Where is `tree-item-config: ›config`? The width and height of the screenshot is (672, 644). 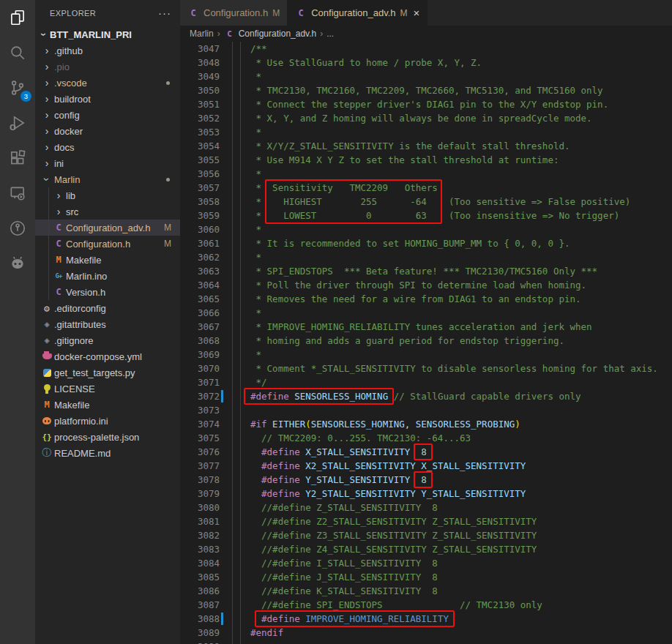 tree-item-config: ›config is located at coordinates (108, 115).